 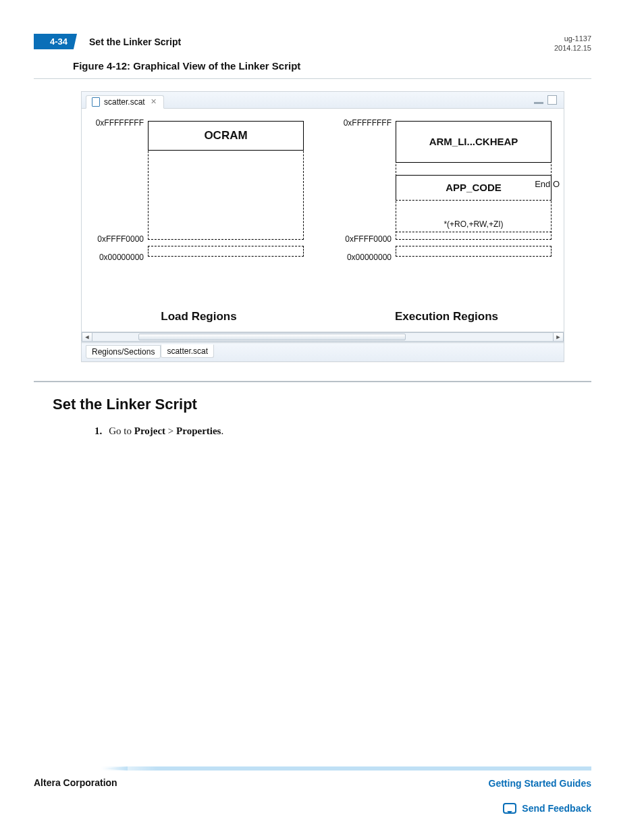 What do you see at coordinates (198, 317) in the screenshot?
I see `load-regions-title: Load Regions` at bounding box center [198, 317].